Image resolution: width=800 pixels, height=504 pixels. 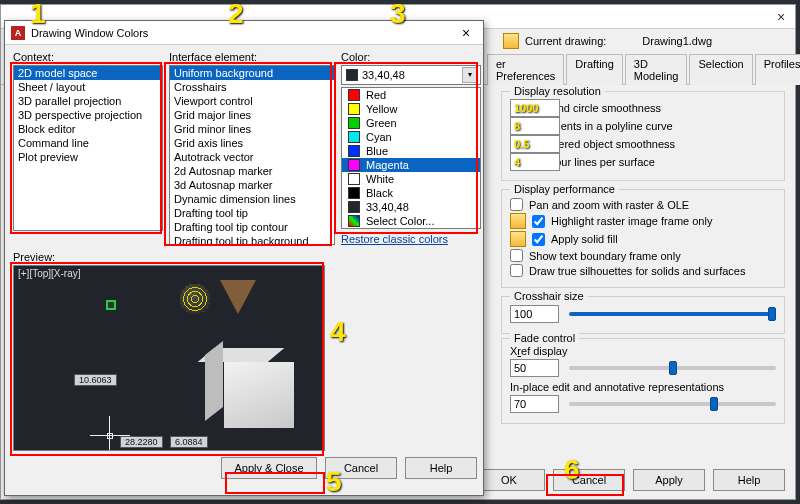 What do you see at coordinates (334, 482) in the screenshot?
I see `annotation-5: 5` at bounding box center [334, 482].